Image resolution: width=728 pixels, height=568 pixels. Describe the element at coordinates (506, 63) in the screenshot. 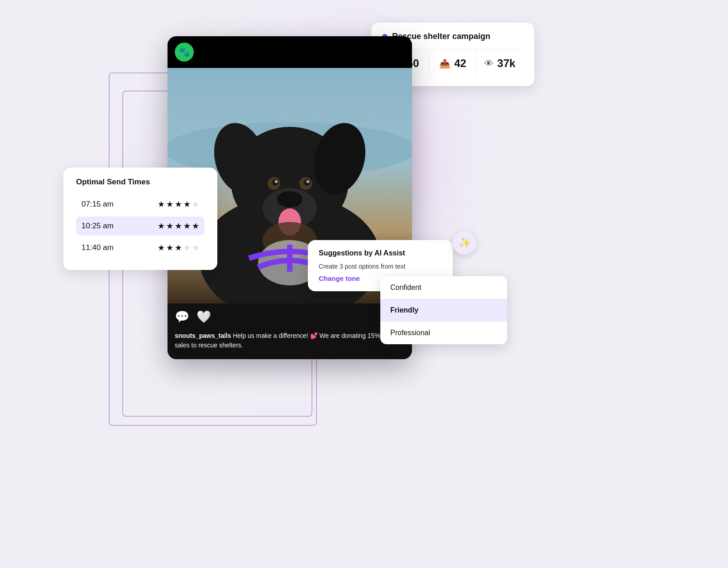

I see `stat-views-value: 37k` at that location.